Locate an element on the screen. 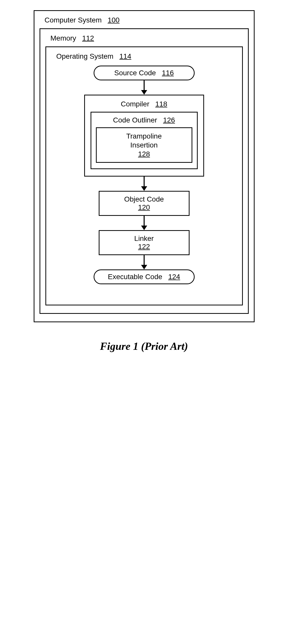 This screenshot has width=288, height=644. compiler-label: Compiler 118 is located at coordinates (144, 104).